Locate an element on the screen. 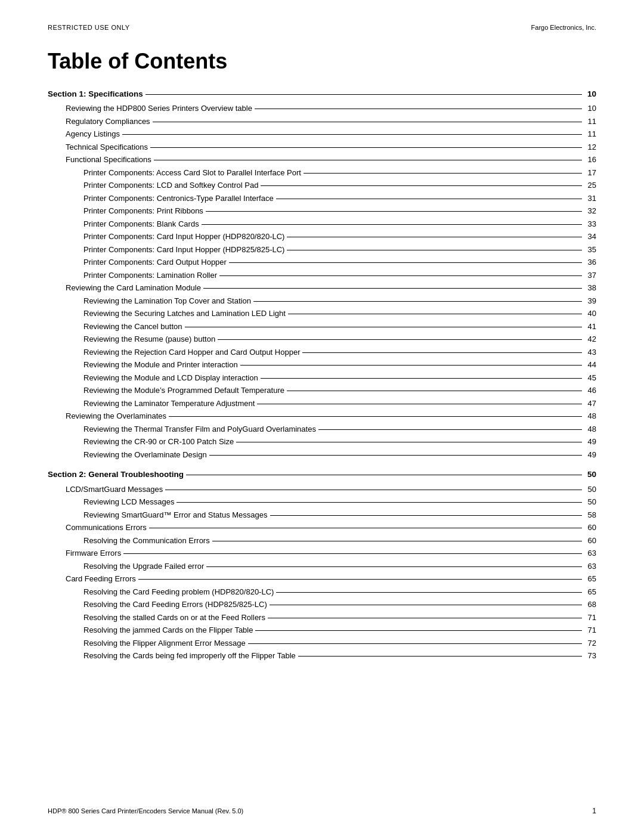 This screenshot has width=644, height=833. entry-text: Reviewing the Overlaminates is located at coordinates (116, 416).